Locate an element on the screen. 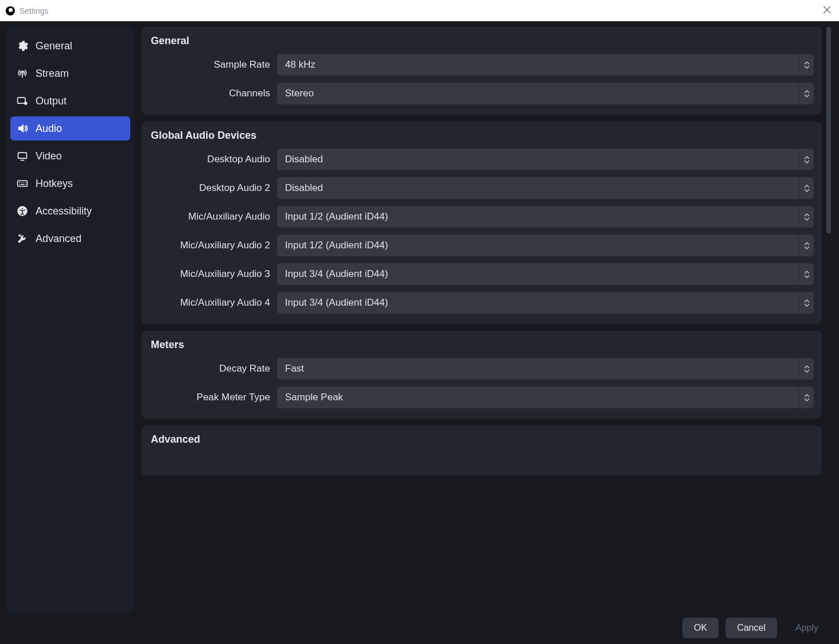  label-desktop-audio-2: Desktop Audio 2 is located at coordinates (210, 188).